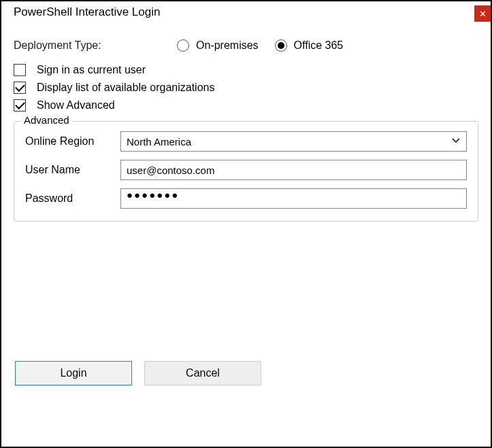 The image size is (492, 448). Describe the element at coordinates (159, 141) in the screenshot. I see `online-region-value: North America` at that location.